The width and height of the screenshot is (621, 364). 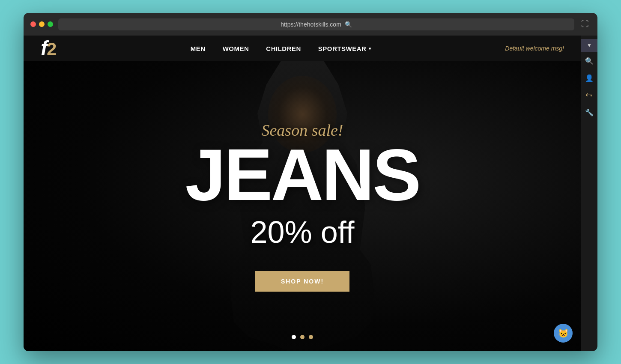 I want to click on address-bar: https://thehotskills.com 🔍, so click(x=316, y=24).